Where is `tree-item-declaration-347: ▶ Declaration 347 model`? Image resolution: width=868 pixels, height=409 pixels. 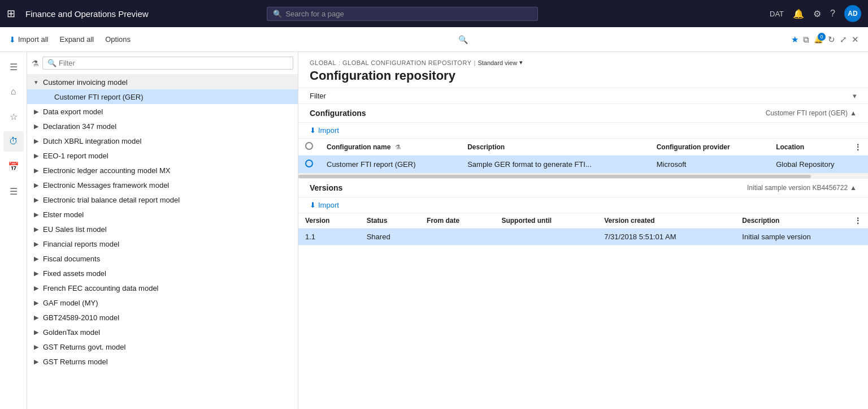
tree-item-declaration-347: ▶ Declaration 347 model is located at coordinates (163, 126).